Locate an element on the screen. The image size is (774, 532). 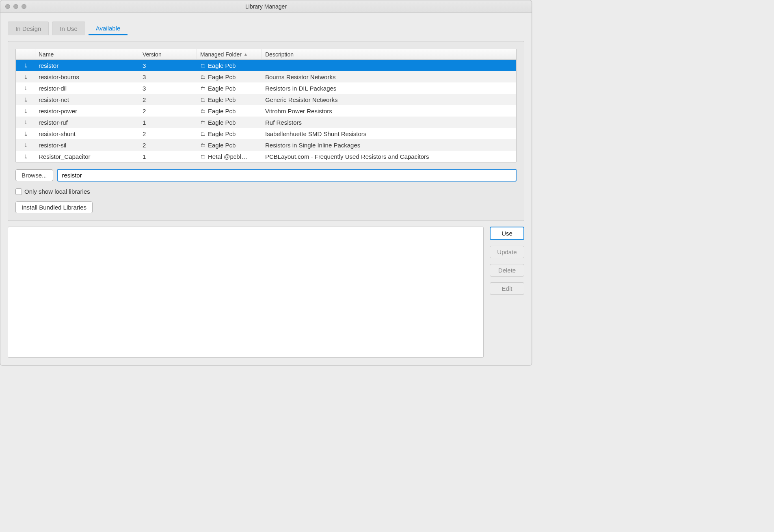
table-header-row: Name Version Managed Folder ▲ Descriptio… is located at coordinates (266, 54).